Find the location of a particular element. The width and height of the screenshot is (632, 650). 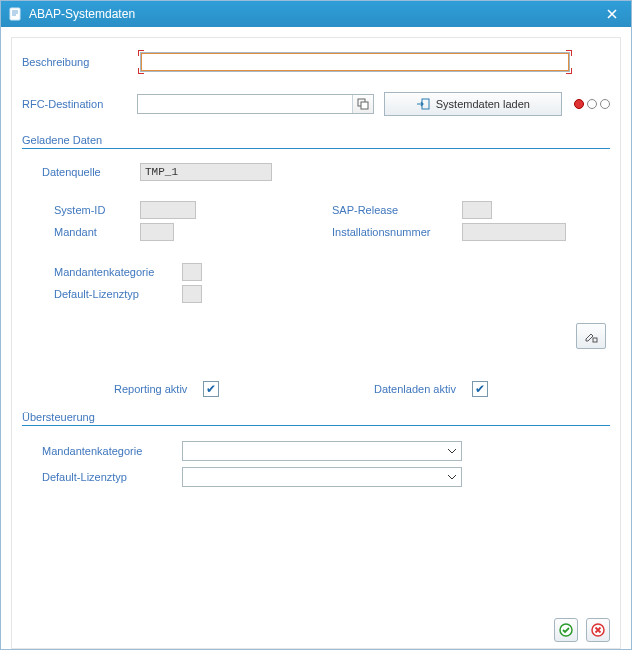

override-mandant-cat-label: Mandantenkategorie is located at coordinates (112, 451).